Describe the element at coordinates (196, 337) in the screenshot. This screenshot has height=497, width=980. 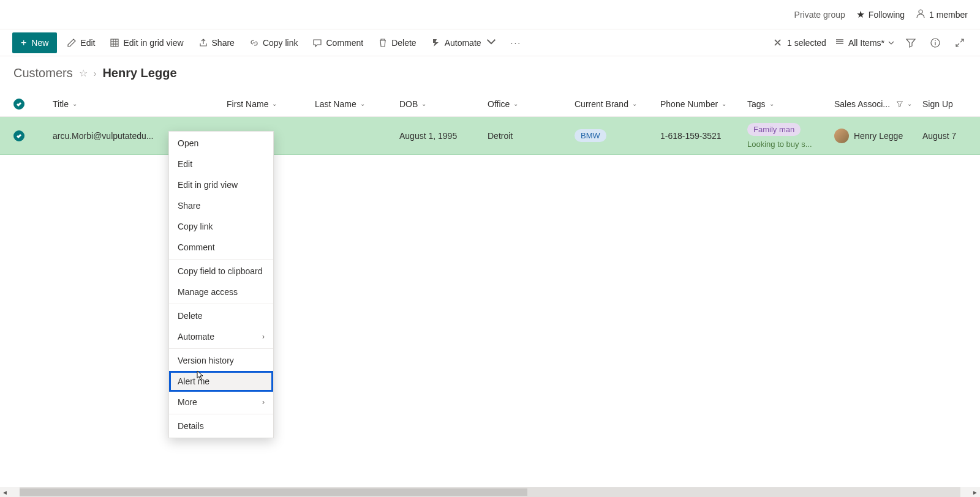
I see `menu-label: Automate` at that location.